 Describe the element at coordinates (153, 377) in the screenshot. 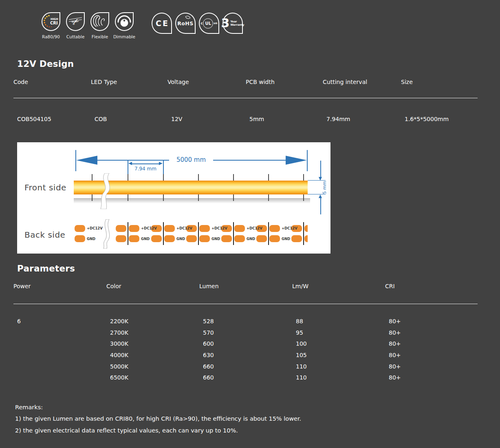

I see `color-value: 6500K` at that location.